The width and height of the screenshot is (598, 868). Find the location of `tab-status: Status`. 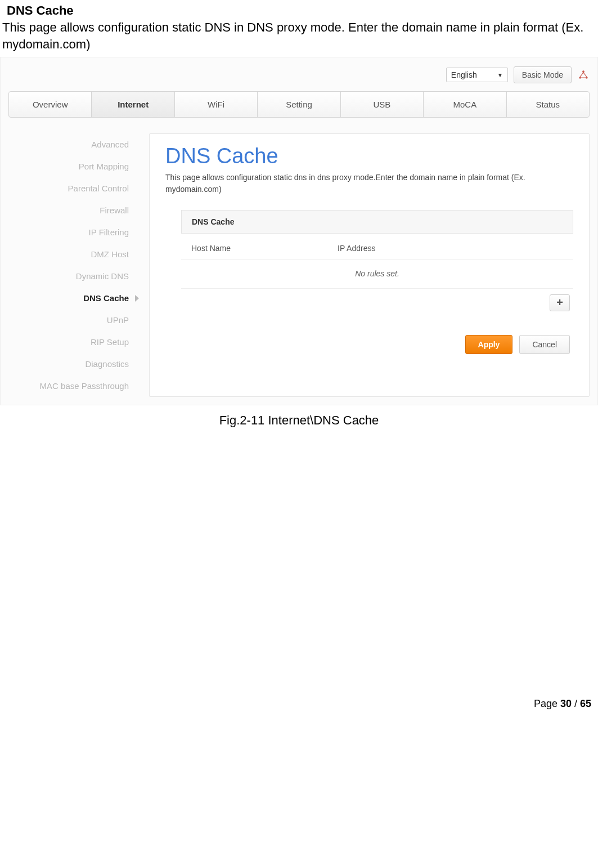

tab-status: Status is located at coordinates (548, 105).